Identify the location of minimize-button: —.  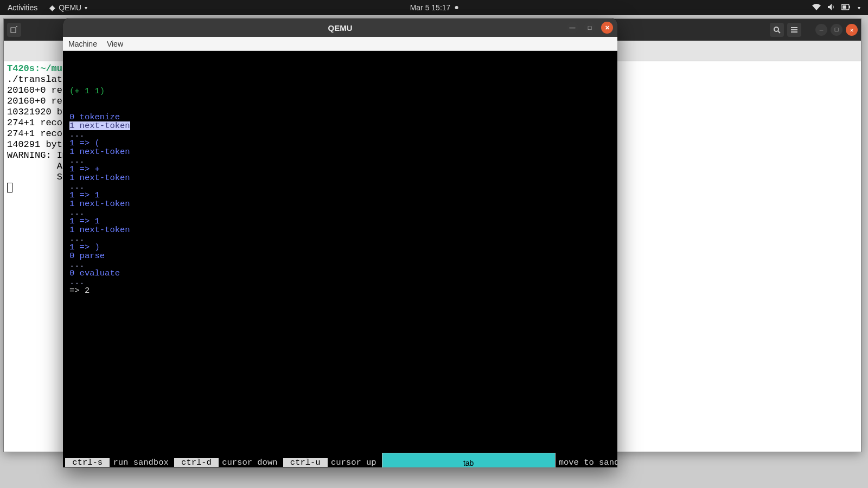
(821, 30).